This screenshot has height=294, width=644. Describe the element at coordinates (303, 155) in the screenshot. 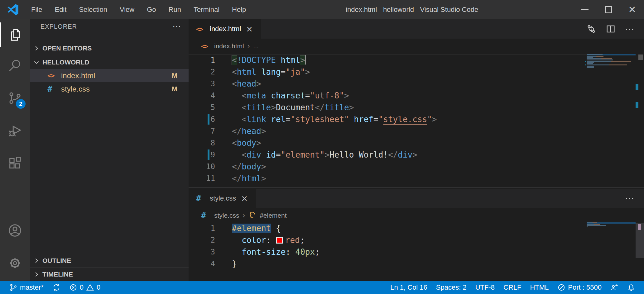

I see `code-token: "element"` at that location.